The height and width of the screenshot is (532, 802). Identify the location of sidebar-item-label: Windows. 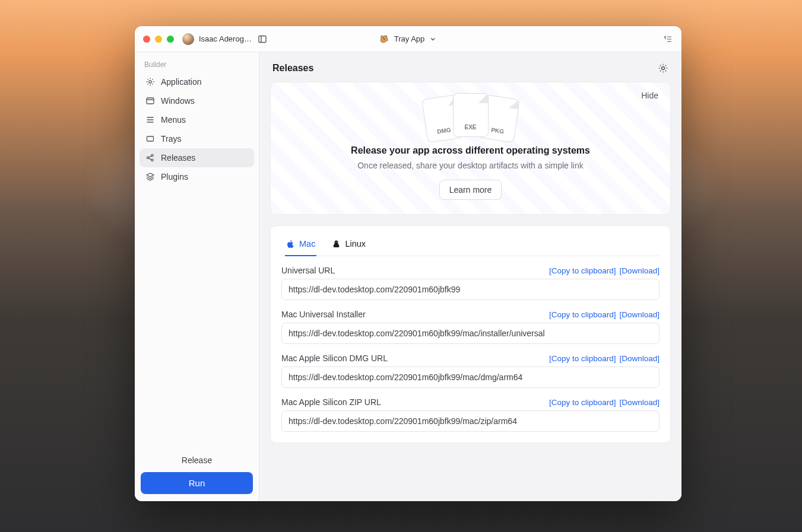
(178, 101).